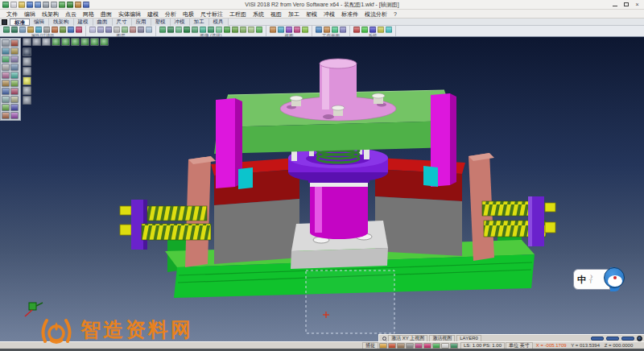 This screenshot has width=644, height=351. What do you see at coordinates (329, 14) in the screenshot?
I see `menu-item-16: 冲模` at bounding box center [329, 14].